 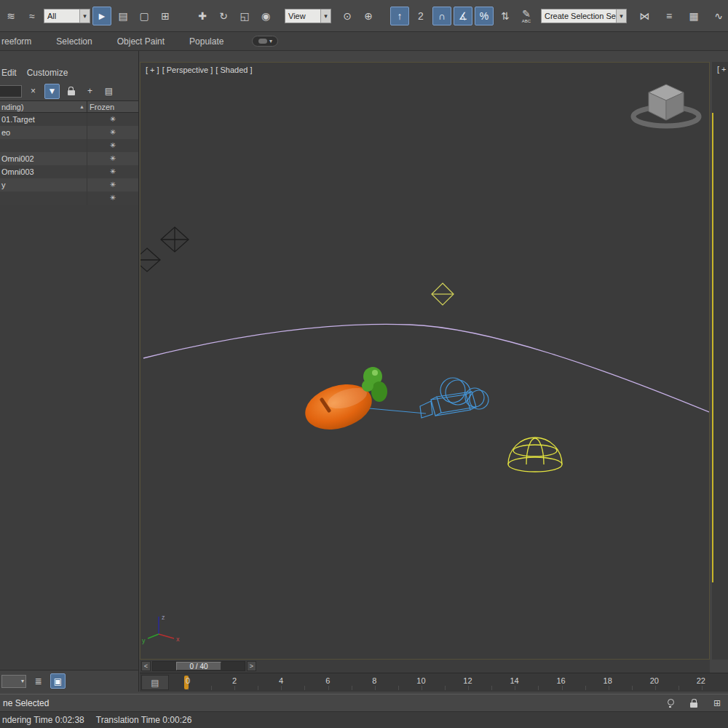 What do you see at coordinates (400, 16) in the screenshot?
I see `keyboard-override-button: ↑` at bounding box center [400, 16].